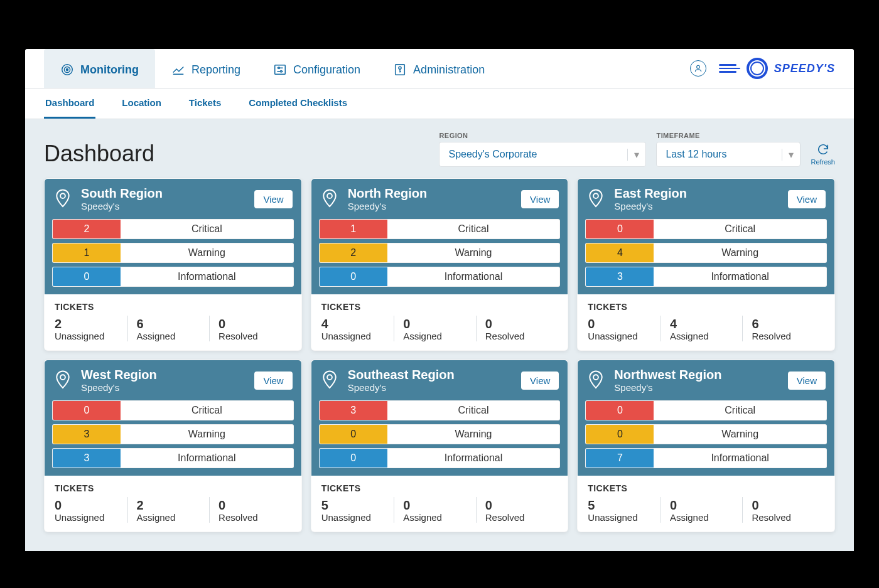 The height and width of the screenshot is (588, 879). I want to click on tab-administration: Administration, so click(439, 68).